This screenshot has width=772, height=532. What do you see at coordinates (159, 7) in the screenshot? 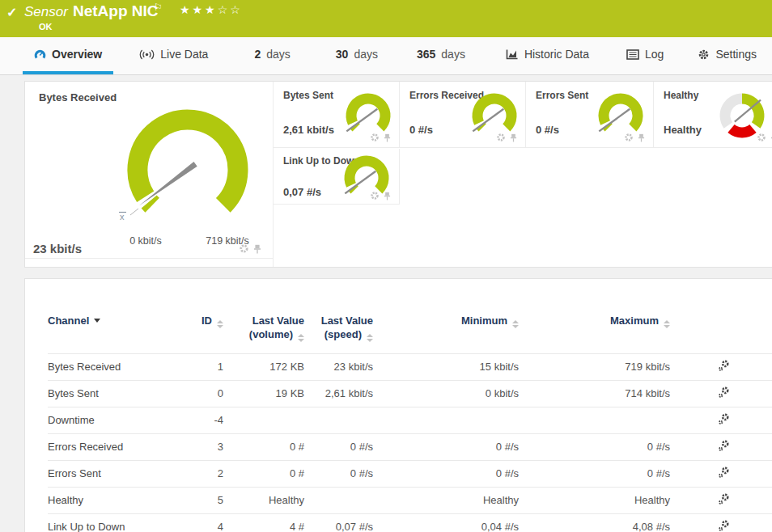
I see `flag-icon: ⚐` at bounding box center [159, 7].